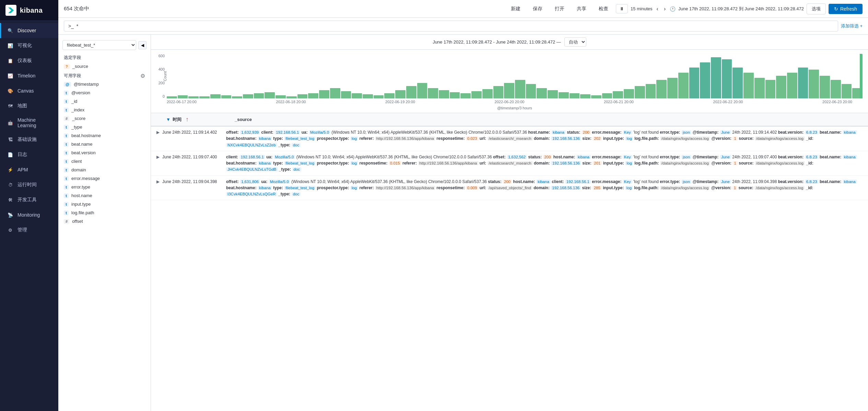  What do you see at coordinates (812, 157) in the screenshot?
I see `field-value: 6.8.23` at bounding box center [812, 157].